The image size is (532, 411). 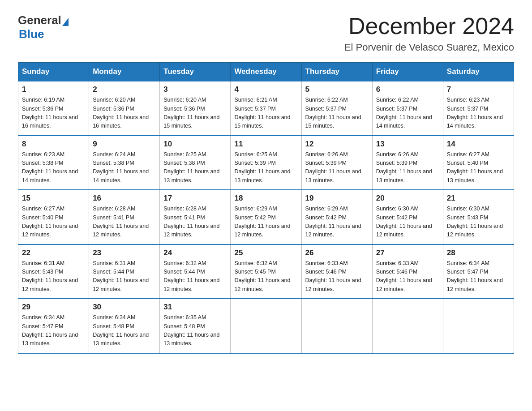 What do you see at coordinates (54, 72) in the screenshot?
I see `col-header-sunday: Sunday` at bounding box center [54, 72].